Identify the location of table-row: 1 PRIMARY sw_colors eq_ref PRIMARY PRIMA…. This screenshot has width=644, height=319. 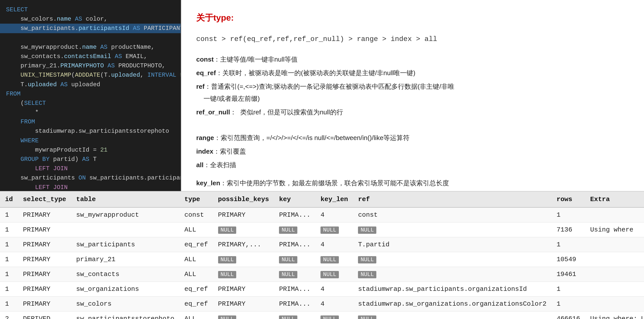
(322, 304).